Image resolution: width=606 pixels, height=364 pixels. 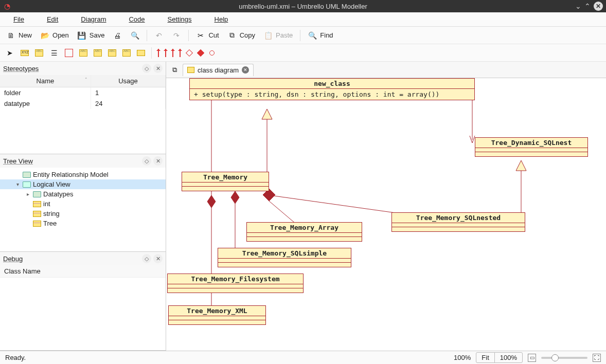 What do you see at coordinates (158, 53) in the screenshot?
I see `assoc-icon` at bounding box center [158, 53].